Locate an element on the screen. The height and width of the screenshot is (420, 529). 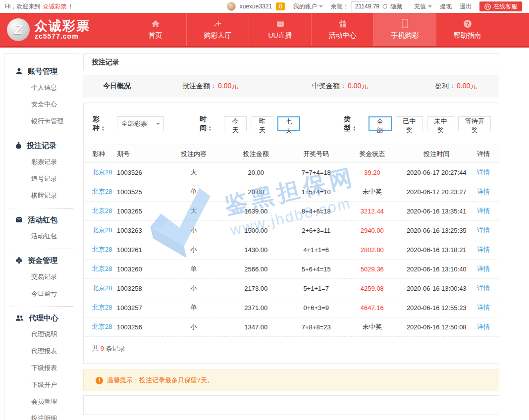
brand-link: 众诚彩票 is located at coordinates (55, 6).